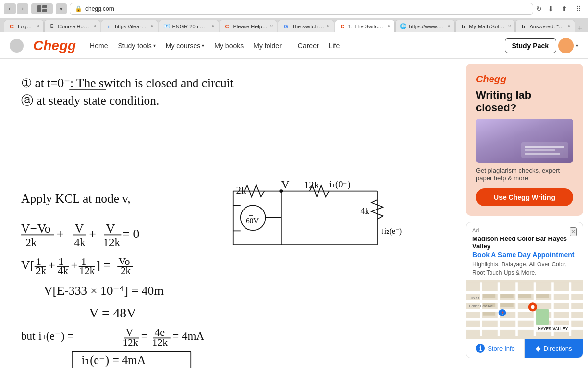  I want to click on svg-text: Golden Gate Ave, so click(481, 306).